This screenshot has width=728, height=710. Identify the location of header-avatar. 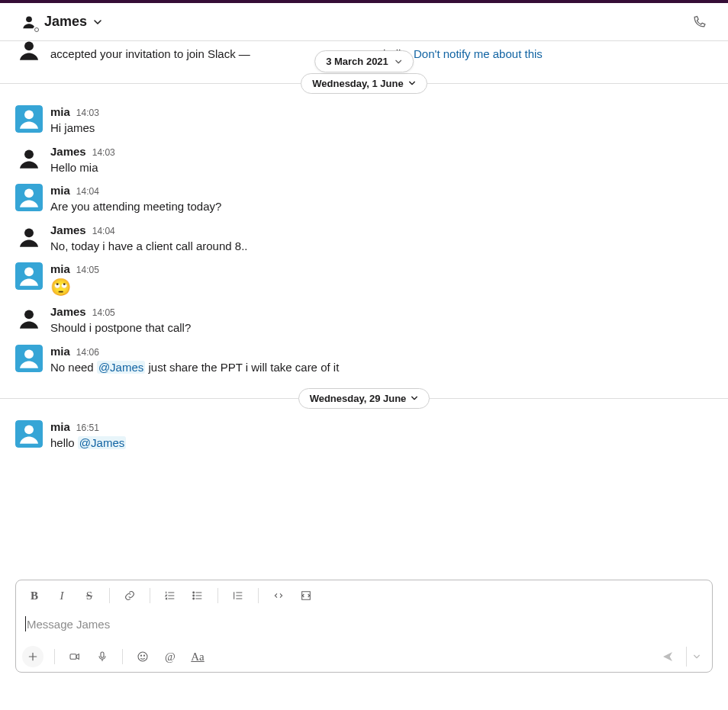
(29, 22).